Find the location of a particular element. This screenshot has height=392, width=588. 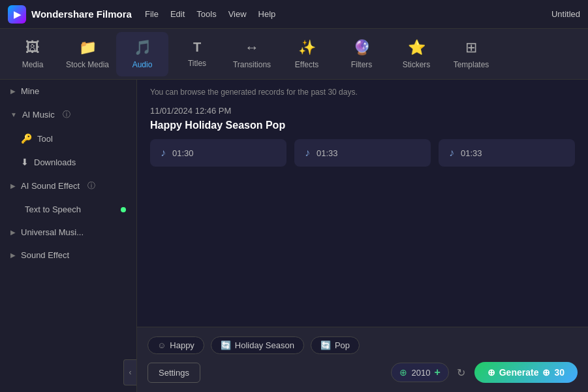

toolbar-media: 🖼 Media is located at coordinates (33, 54).